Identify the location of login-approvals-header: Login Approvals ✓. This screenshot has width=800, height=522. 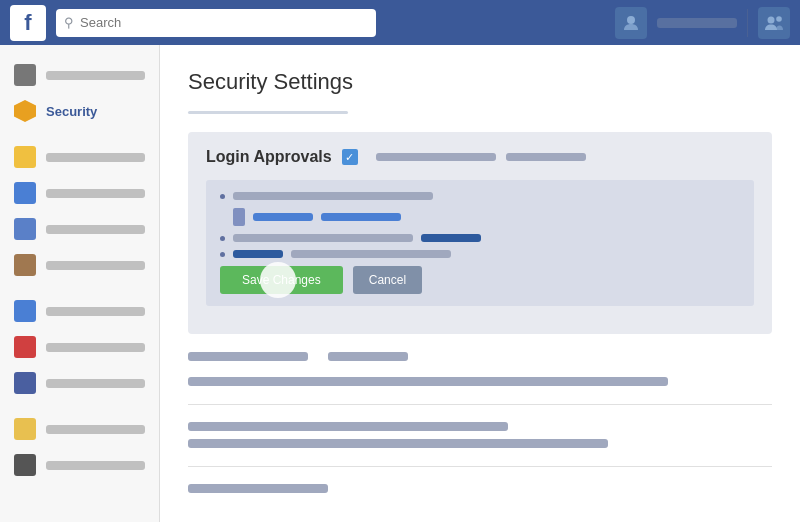
(480, 157).